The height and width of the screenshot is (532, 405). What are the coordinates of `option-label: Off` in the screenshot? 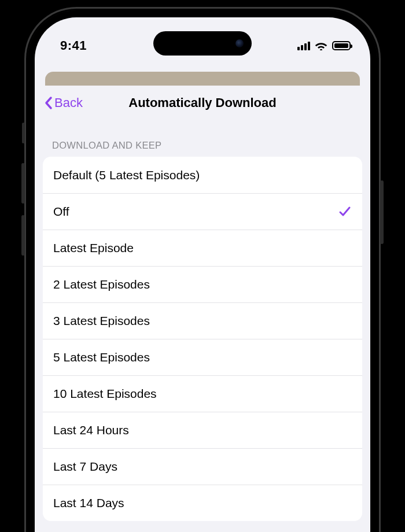 It's located at (61, 212).